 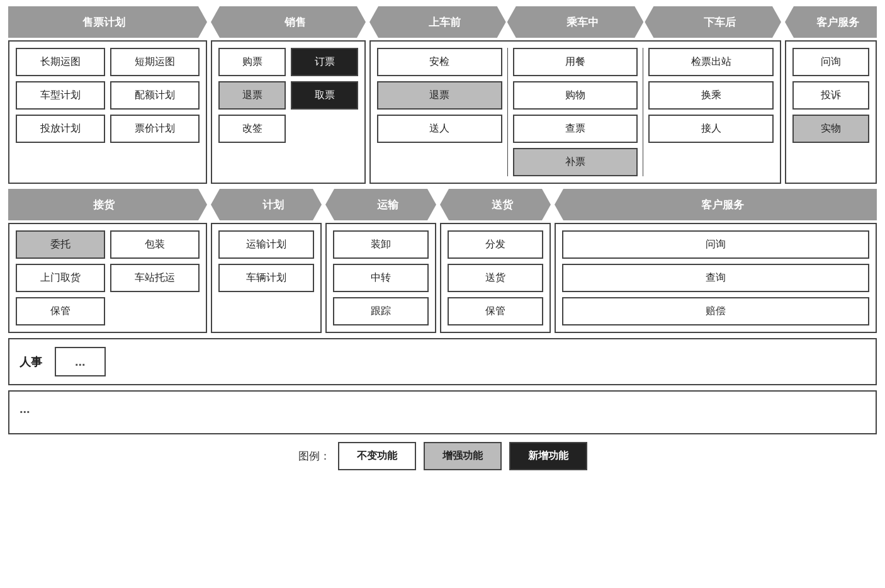 What do you see at coordinates (831, 22) in the screenshot?
I see `customer-service-top-header: 客户服务` at bounding box center [831, 22].